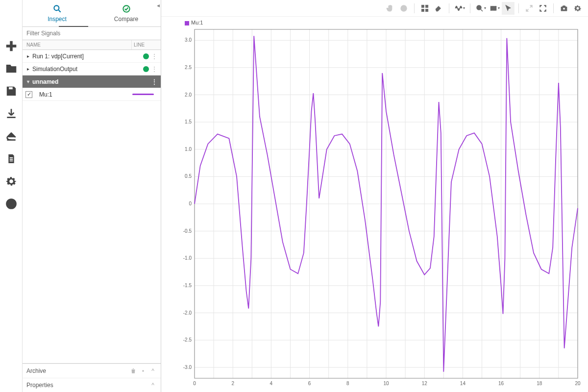  What do you see at coordinates (11, 136) in the screenshot?
I see `export-icon` at bounding box center [11, 136].